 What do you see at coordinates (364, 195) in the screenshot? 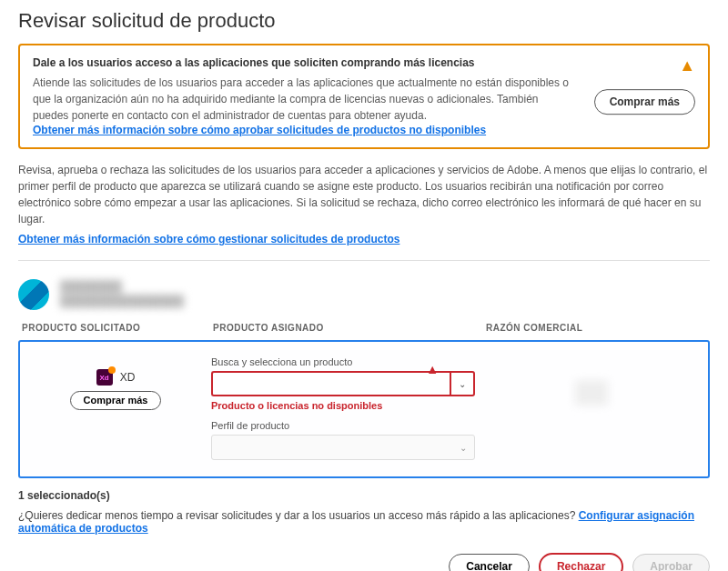
I see `page-description: Revisa, aprueba o rechaza las solicitude…` at bounding box center [364, 195].